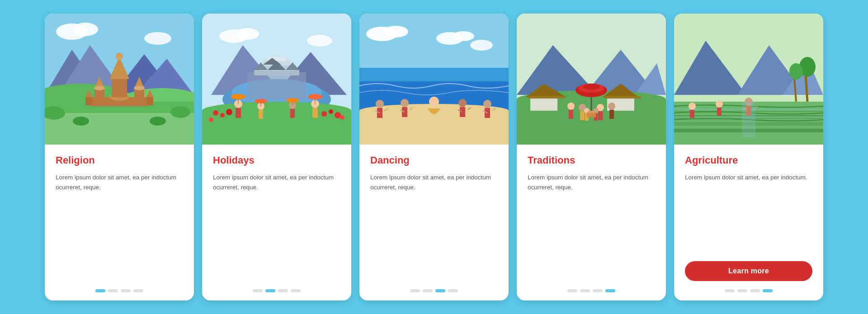 The image size is (868, 314). Describe the element at coordinates (390, 160) in the screenshot. I see `card-dancing-title: Dancing` at that location.